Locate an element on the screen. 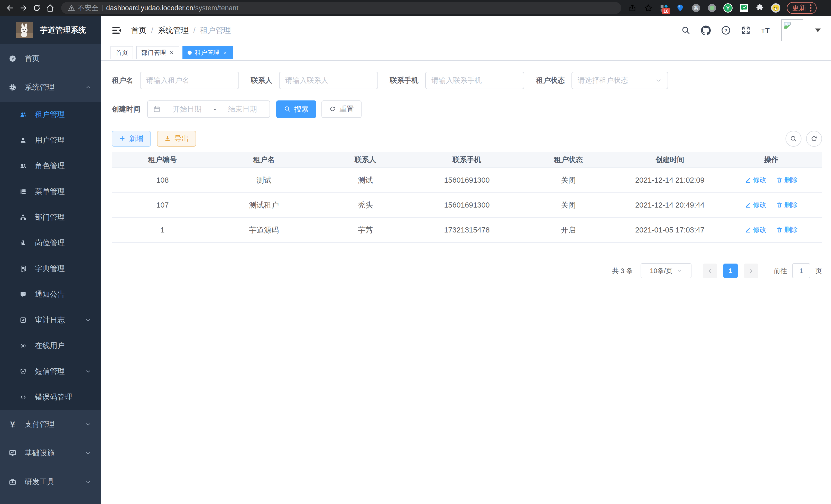 The image size is (831, 504). next-page-button is located at coordinates (751, 271).